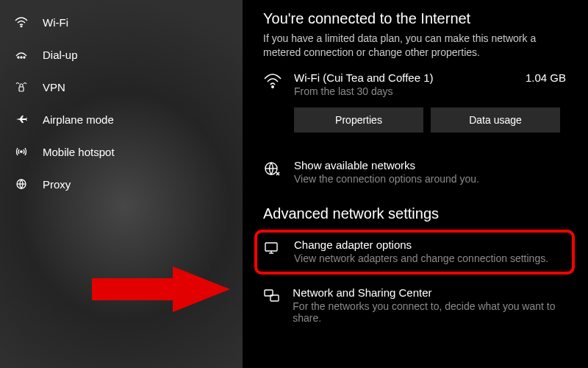 The image size is (588, 368). I want to click on vpn-icon, so click(21, 87).